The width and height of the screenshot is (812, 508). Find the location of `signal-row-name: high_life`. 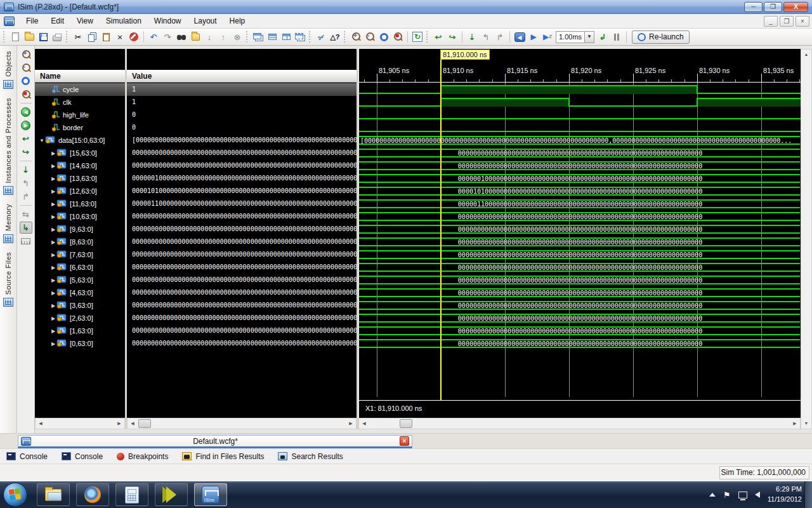

signal-row-name: high_life is located at coordinates (80, 115).